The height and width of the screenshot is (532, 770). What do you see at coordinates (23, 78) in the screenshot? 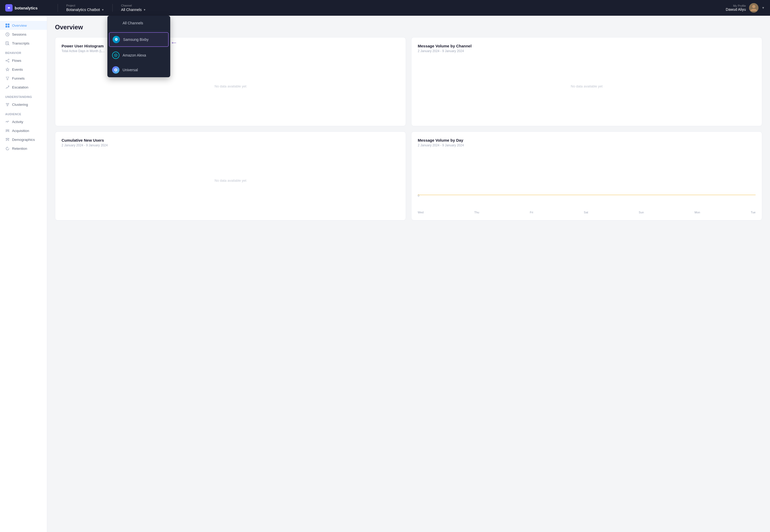
I see `sidebar-item-funnels: Funnels` at bounding box center [23, 78].